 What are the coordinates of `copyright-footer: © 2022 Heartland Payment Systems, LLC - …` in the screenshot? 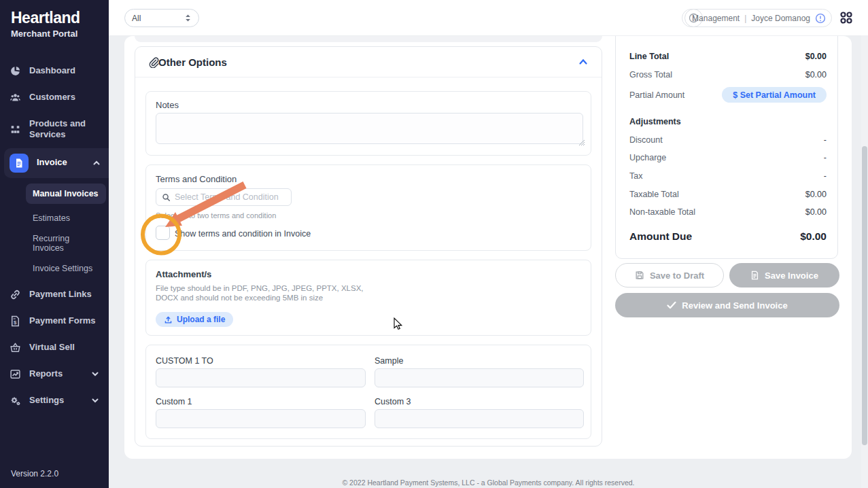 It's located at (488, 483).